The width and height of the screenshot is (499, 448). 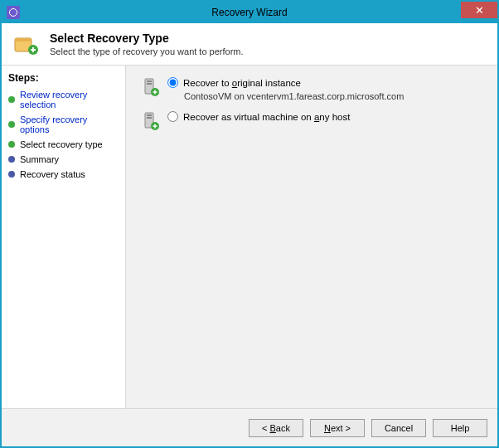 I want to click on next-button: Next >, so click(x=337, y=428).